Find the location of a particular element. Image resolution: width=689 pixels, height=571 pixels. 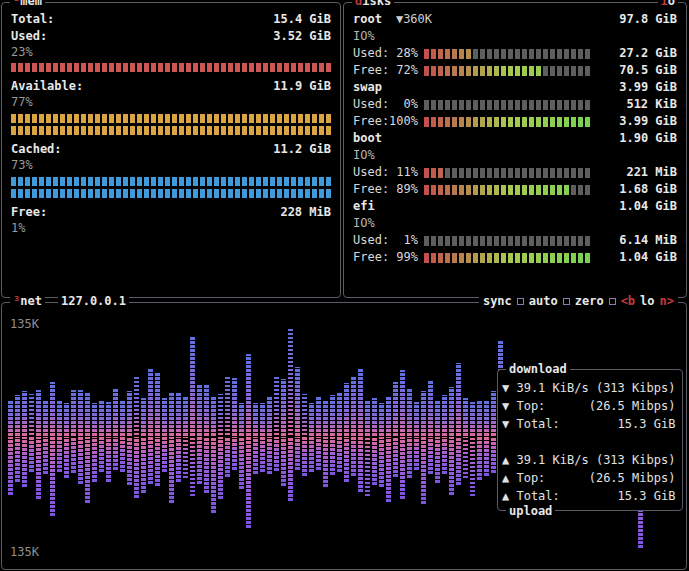

mem-box-title: ²mem is located at coordinates (28, 4).